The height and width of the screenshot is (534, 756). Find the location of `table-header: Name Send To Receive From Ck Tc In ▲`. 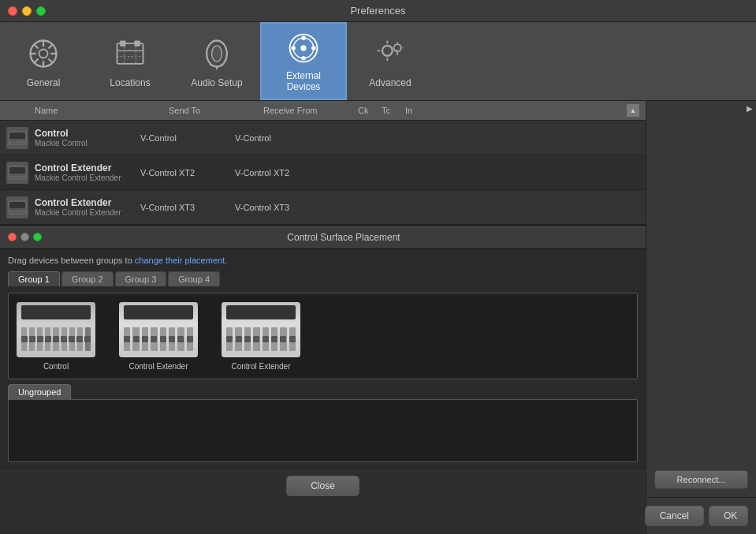

table-header: Name Send To Receive From Ck Tc In ▲ is located at coordinates (323, 110).